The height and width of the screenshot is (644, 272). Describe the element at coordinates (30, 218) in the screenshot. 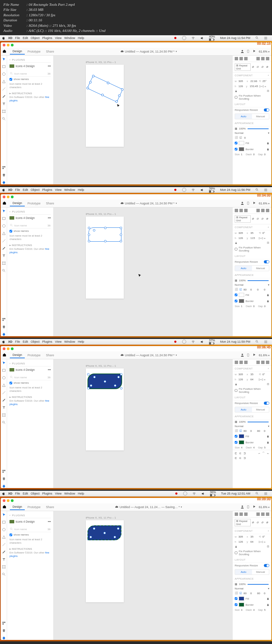

I see `plugin-item: Icons 4 Design•••` at that location.